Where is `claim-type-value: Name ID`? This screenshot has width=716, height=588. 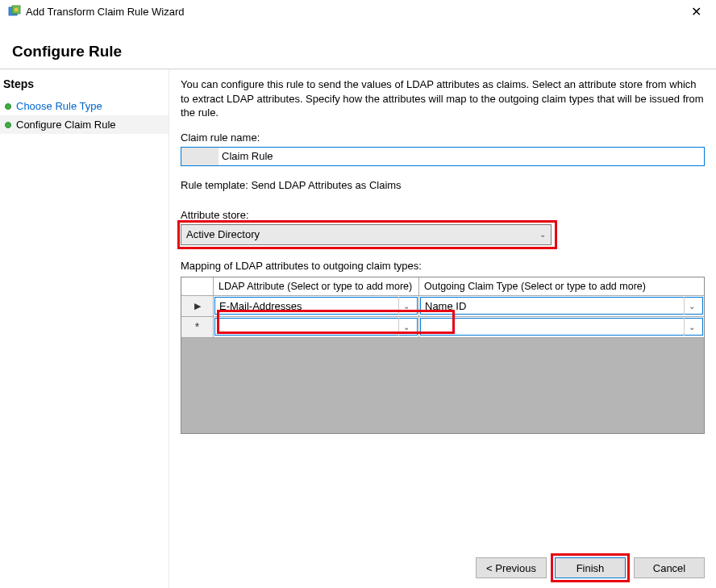 claim-type-value: Name ID is located at coordinates (445, 307).